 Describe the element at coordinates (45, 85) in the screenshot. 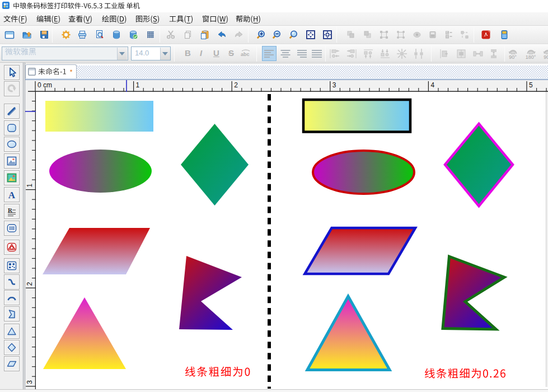

I see `svg-text: 0 cm` at that location.